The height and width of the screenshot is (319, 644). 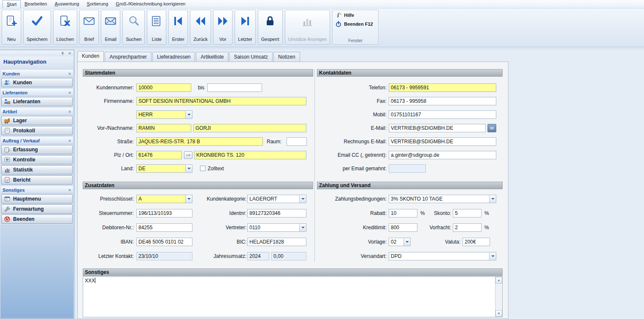 I want to click on tab-artikelliste: Artikelliste, so click(x=212, y=56).